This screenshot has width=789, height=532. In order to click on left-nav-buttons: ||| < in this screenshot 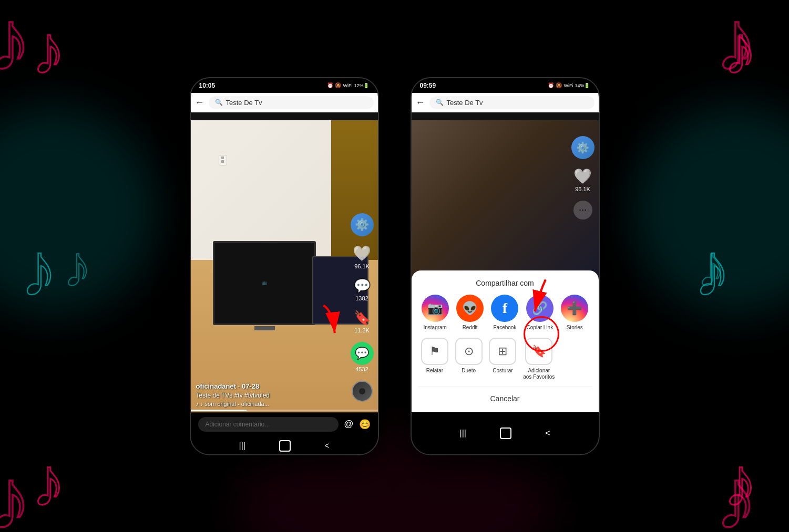, I will do `click(284, 445)`.